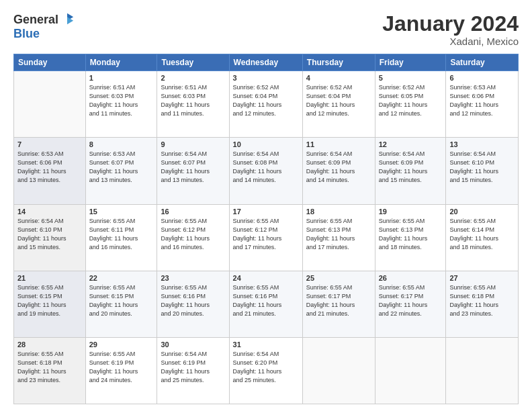 This screenshot has height=411, width=532. I want to click on day-info: Sunrise: 6:54 AM Sunset: 6:20 PM Dayligh…, so click(266, 367).